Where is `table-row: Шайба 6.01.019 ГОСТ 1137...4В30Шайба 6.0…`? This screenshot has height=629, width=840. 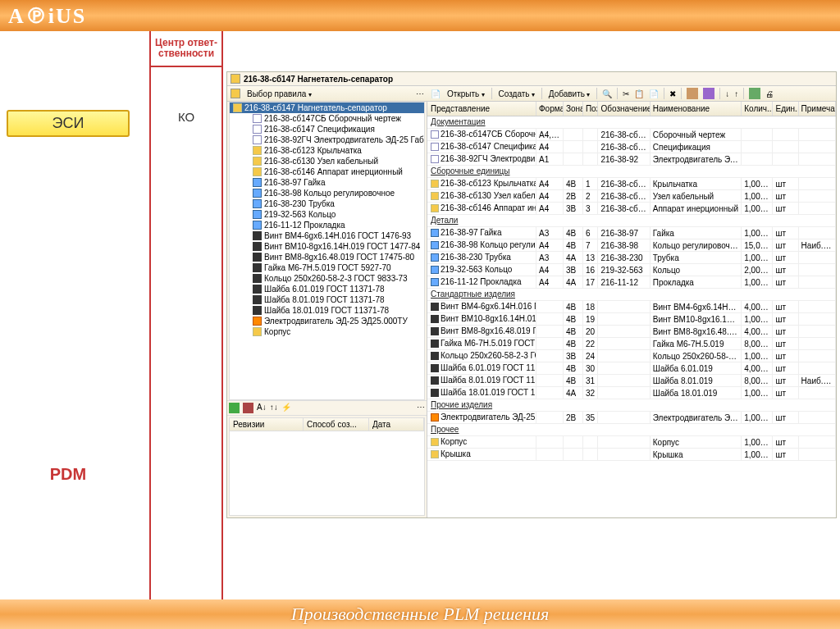 table-row: Шайба 6.01.019 ГОСТ 1137...4В30Шайба 6.0… is located at coordinates (632, 369).